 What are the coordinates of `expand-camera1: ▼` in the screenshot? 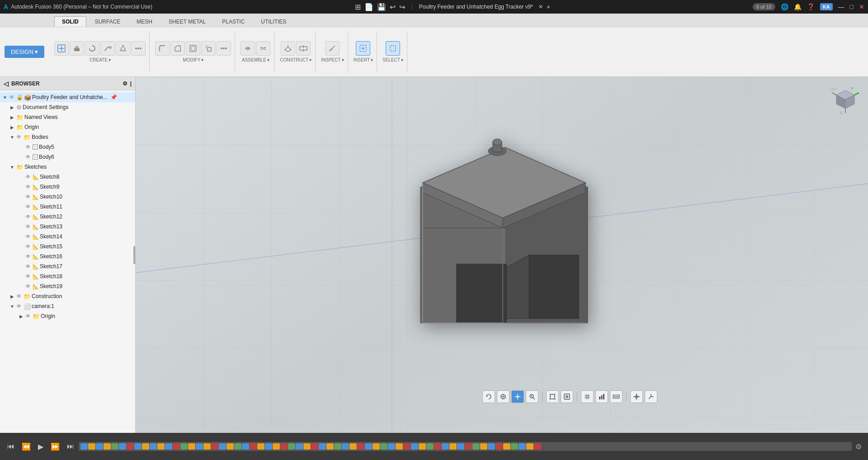 It's located at (12, 306).